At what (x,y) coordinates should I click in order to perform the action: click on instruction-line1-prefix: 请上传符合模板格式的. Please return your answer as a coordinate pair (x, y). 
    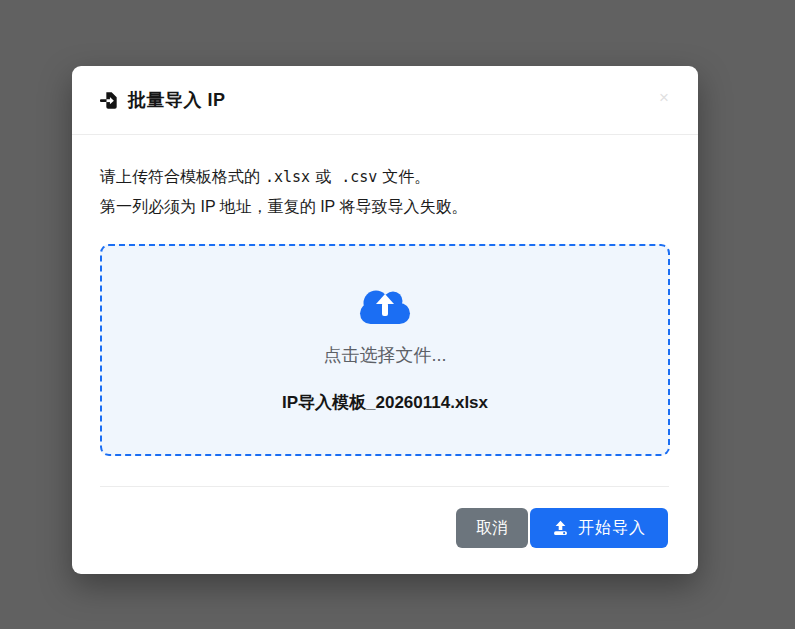
    Looking at the image, I should click on (180, 176).